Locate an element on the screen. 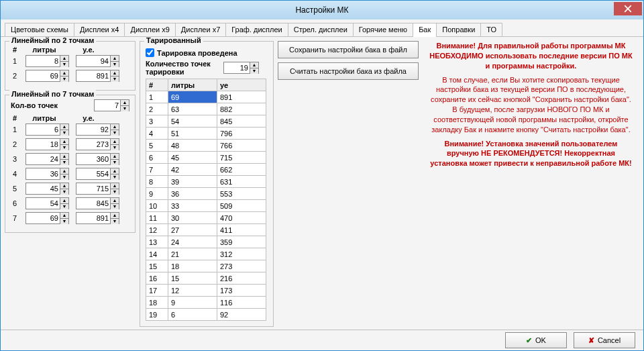 This screenshot has width=644, height=351. tarir-row: 1712173 is located at coordinates (207, 291).